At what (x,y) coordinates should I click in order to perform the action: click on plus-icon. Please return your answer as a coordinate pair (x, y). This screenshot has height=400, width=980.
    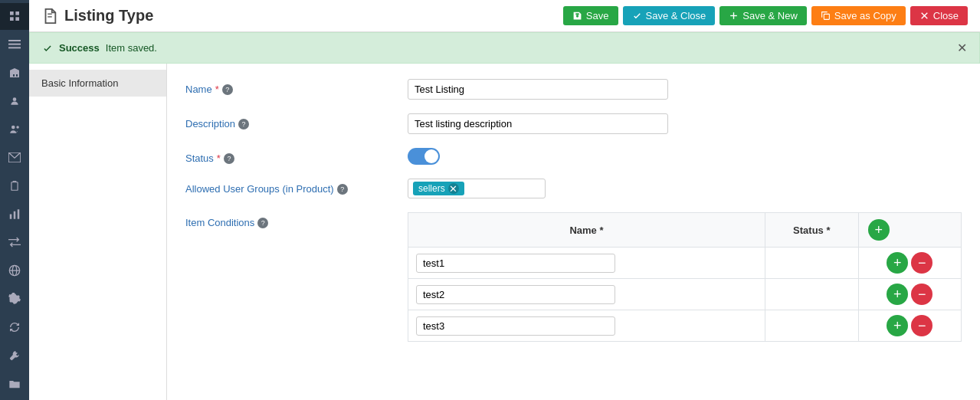
    Looking at the image, I should click on (734, 15).